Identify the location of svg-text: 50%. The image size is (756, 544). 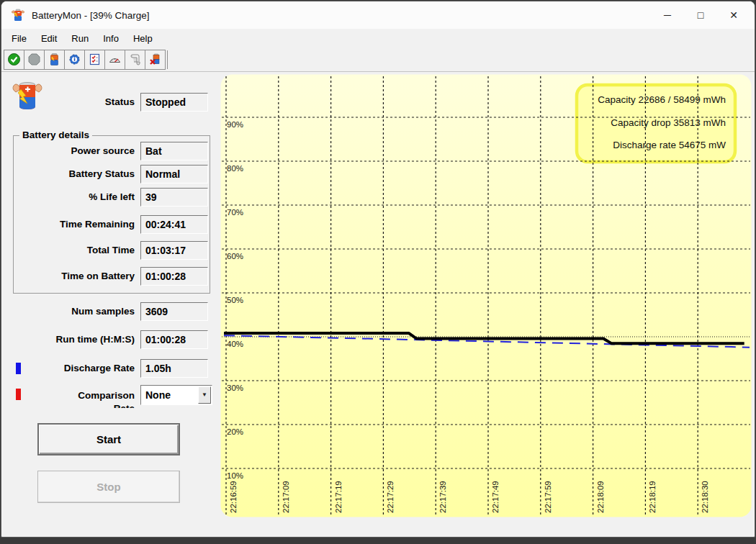
(235, 300).